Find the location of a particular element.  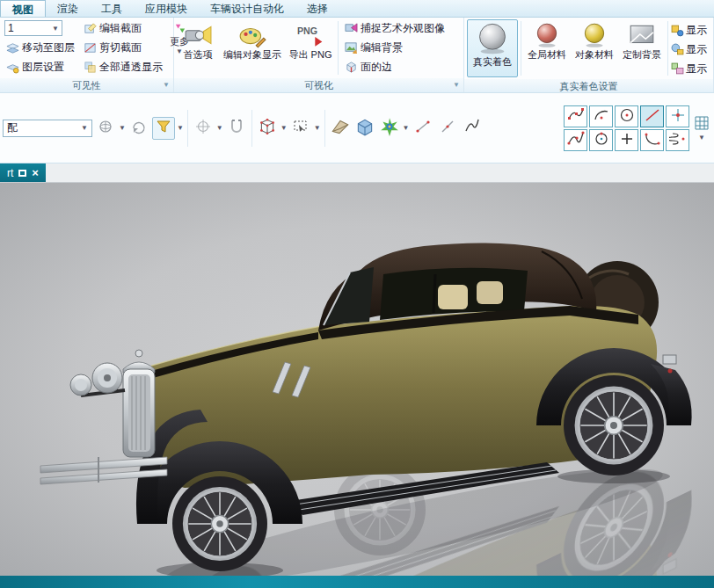

measure-line-icon is located at coordinates (423, 128).